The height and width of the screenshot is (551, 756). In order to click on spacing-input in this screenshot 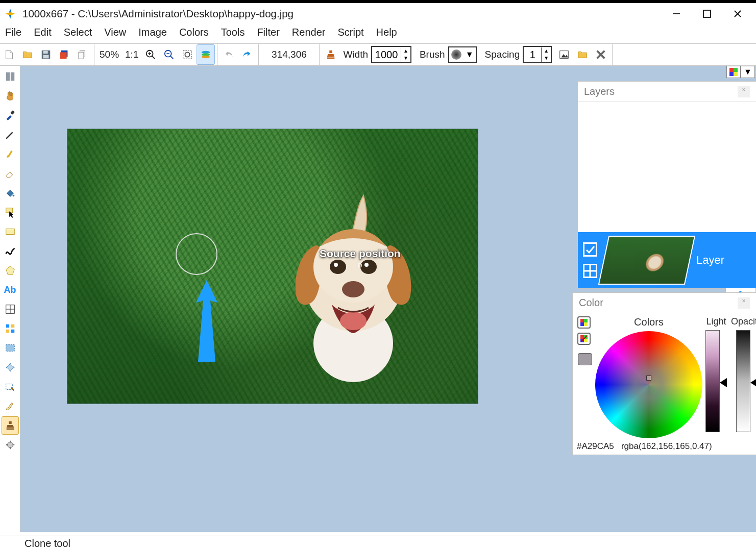, I will do `click(532, 55)`.